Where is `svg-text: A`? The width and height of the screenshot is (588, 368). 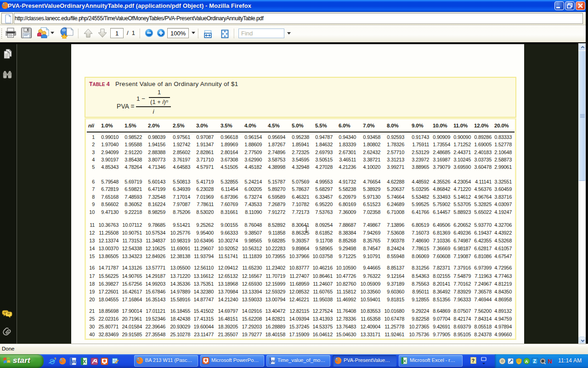 svg-text: A is located at coordinates (526, 362).